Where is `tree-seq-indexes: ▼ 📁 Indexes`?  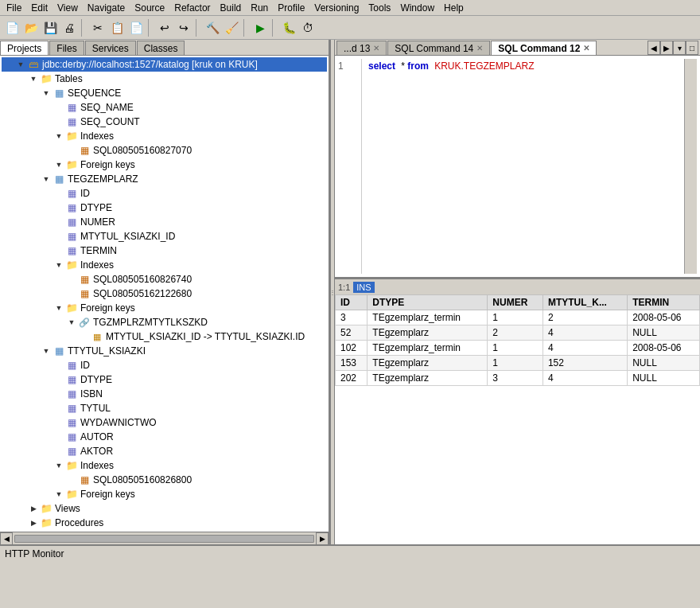 tree-seq-indexes: ▼ 📁 Indexes is located at coordinates (164, 136).